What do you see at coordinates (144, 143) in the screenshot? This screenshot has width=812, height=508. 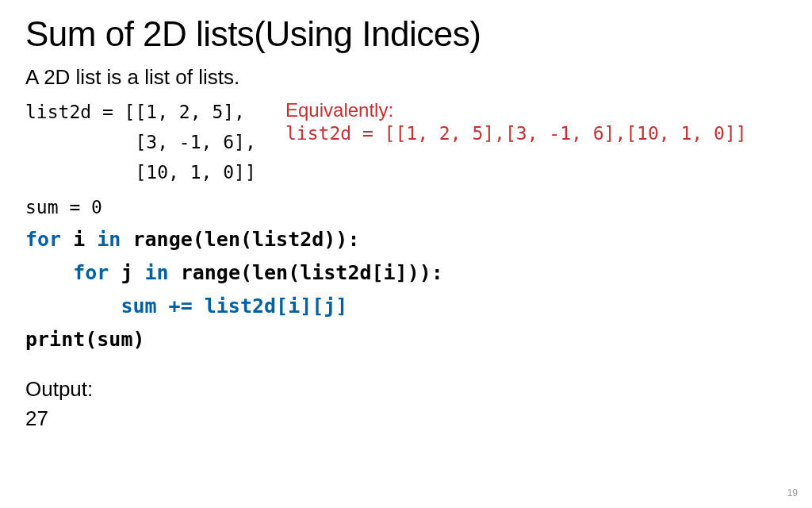 I see `code-line-2: [3, -1, 6],` at bounding box center [144, 143].